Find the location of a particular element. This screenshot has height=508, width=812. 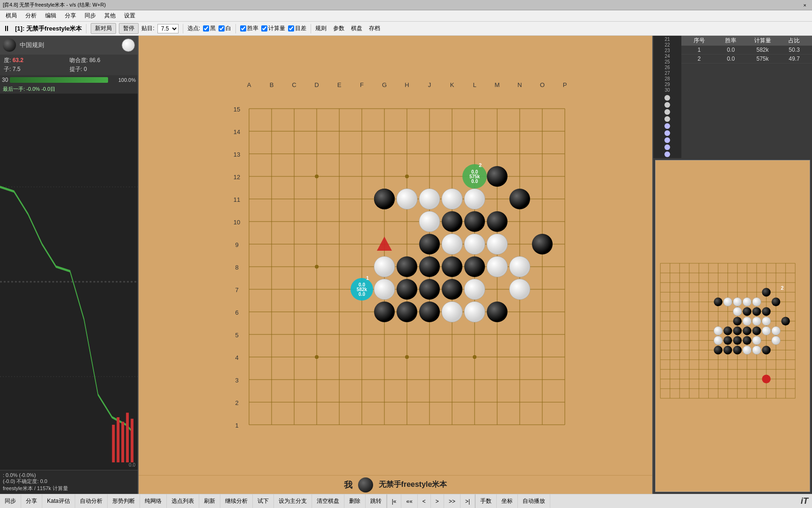

menu-sync: 同步 is located at coordinates (90, 16).